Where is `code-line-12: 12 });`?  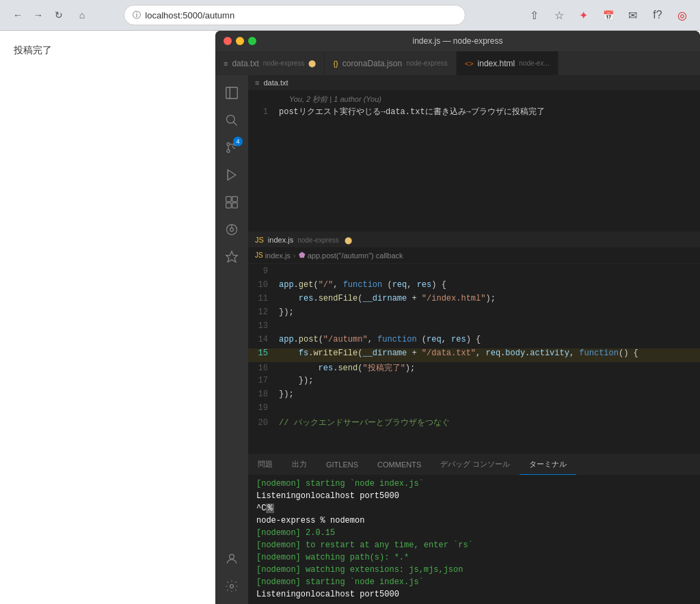
code-line-12: 12 }); is located at coordinates (474, 314).